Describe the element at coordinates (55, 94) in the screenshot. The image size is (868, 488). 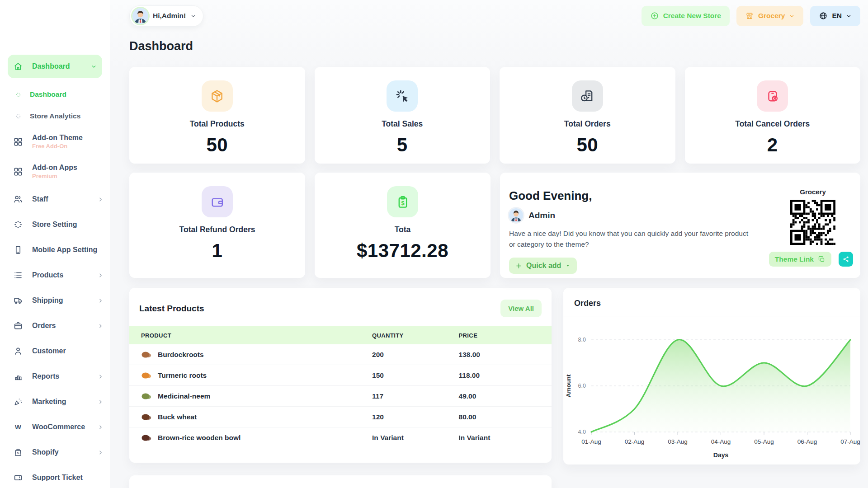
I see `sidebar-subitem-dashboard-sub: Dashboard` at that location.